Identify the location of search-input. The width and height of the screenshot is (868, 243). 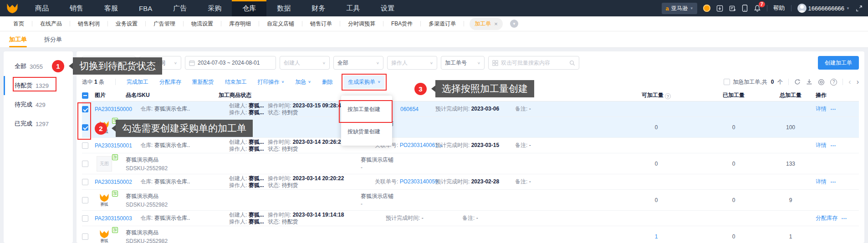
(534, 63).